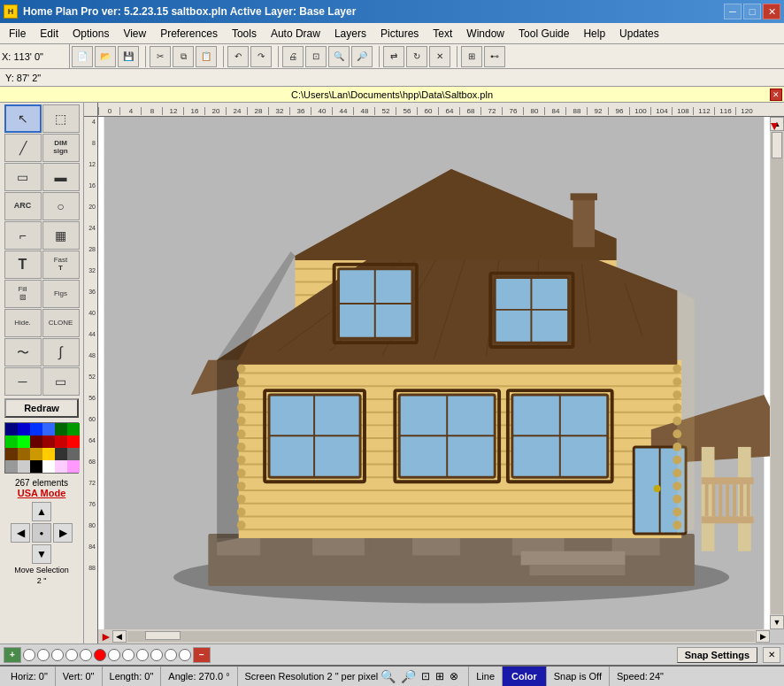  What do you see at coordinates (50, 34) in the screenshot?
I see `menu-edit: Edit` at bounding box center [50, 34].